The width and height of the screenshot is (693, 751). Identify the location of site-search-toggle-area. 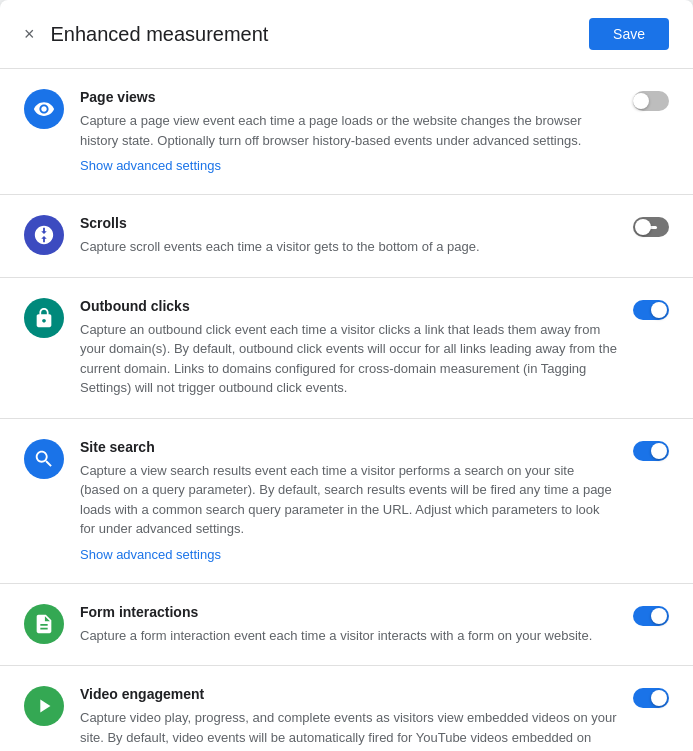
(651, 450).